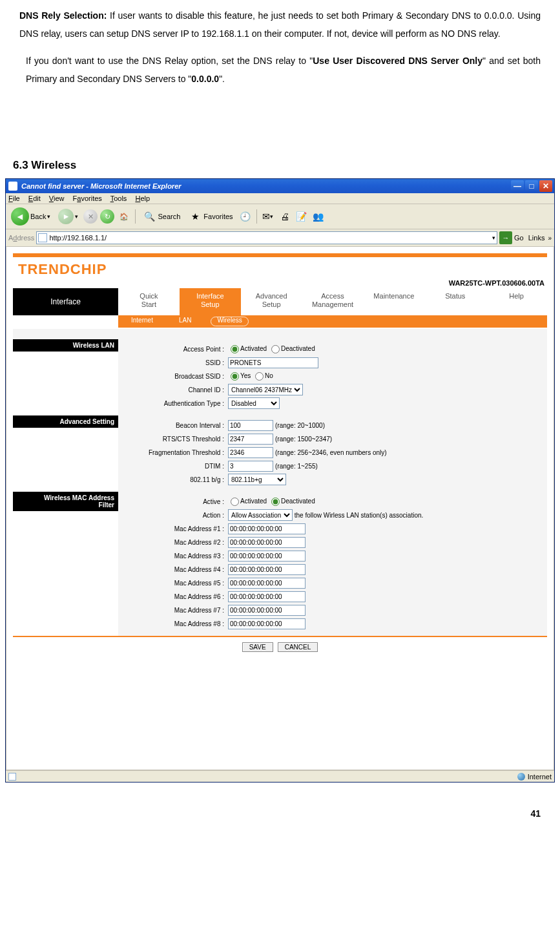 This screenshot has height=935, width=560. What do you see at coordinates (506, 238) in the screenshot?
I see `go-button: →` at bounding box center [506, 238].